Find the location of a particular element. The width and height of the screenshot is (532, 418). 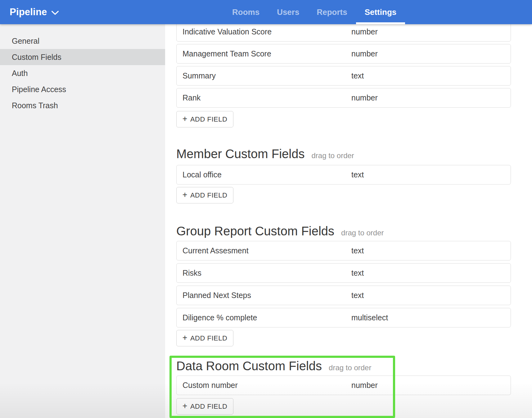

field-name: Current Assesment is located at coordinates (215, 251).